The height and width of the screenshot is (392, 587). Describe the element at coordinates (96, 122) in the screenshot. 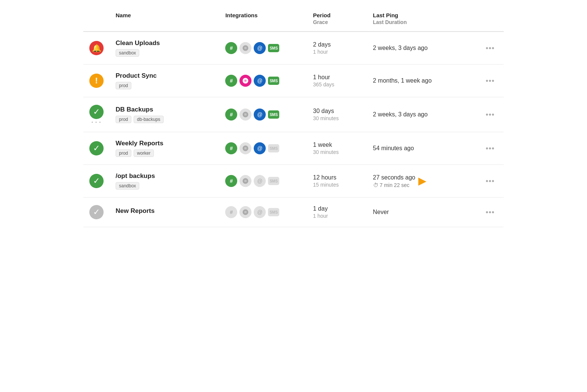

I see `status-dots: • • •` at that location.